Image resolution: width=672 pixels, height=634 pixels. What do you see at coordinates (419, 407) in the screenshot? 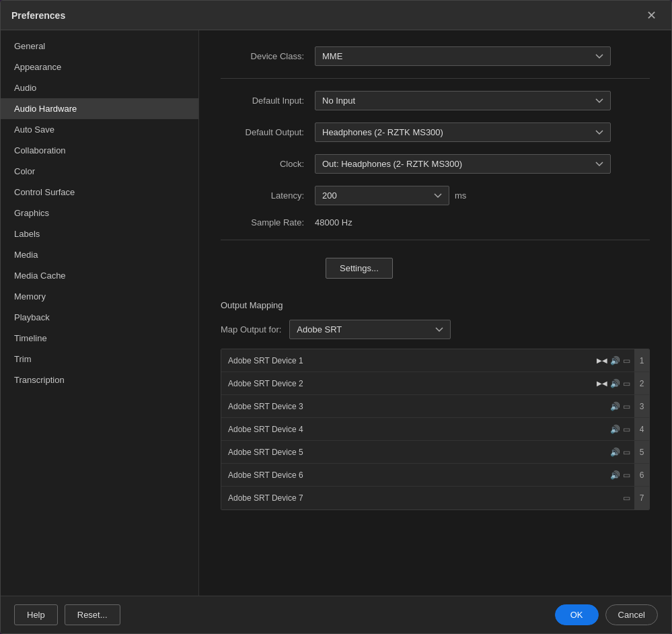
I see `device-name: Adobe SRT Device 3` at bounding box center [419, 407].